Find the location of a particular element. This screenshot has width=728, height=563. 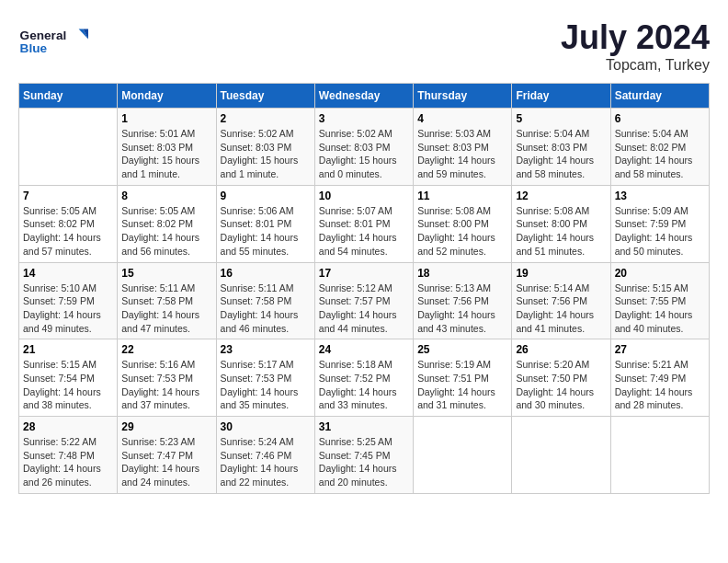

calendar-col-header: Friday is located at coordinates (561, 96).